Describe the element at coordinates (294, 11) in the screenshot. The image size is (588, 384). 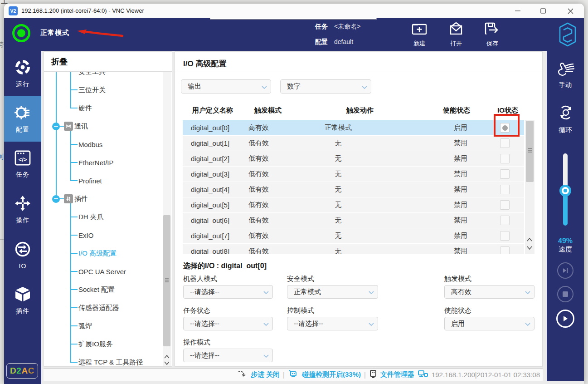
I see `title-bar: V2 192.168.1.200 (intel-corei7-64:0) - V…` at that location.